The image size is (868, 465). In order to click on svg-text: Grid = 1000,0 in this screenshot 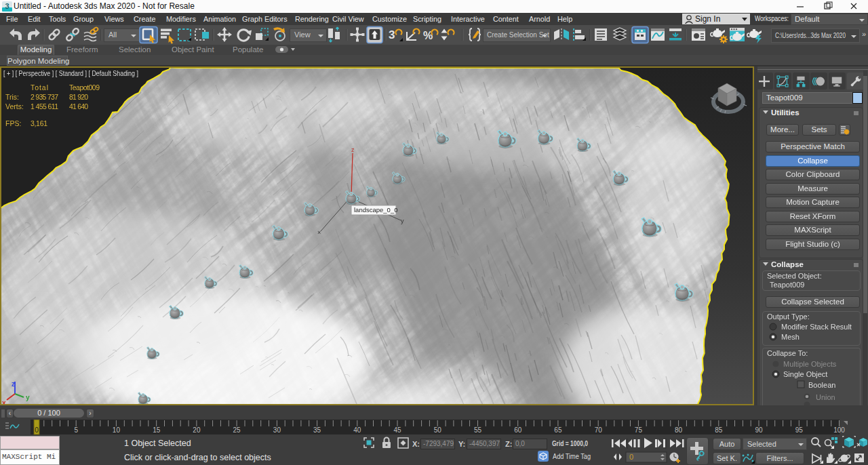, I will do `click(570, 443)`.